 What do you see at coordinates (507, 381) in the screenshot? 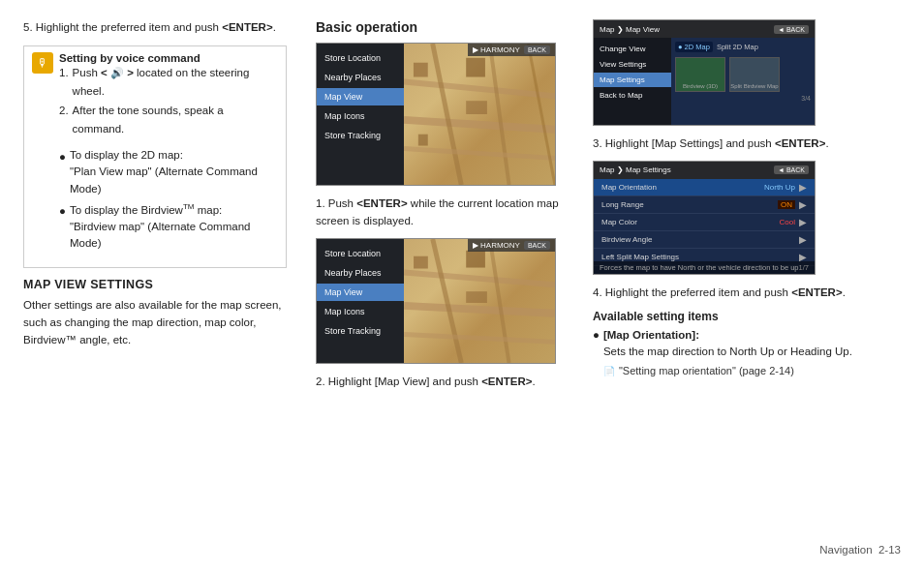
I see `step-2-enter: <ENTER>` at bounding box center [507, 381].